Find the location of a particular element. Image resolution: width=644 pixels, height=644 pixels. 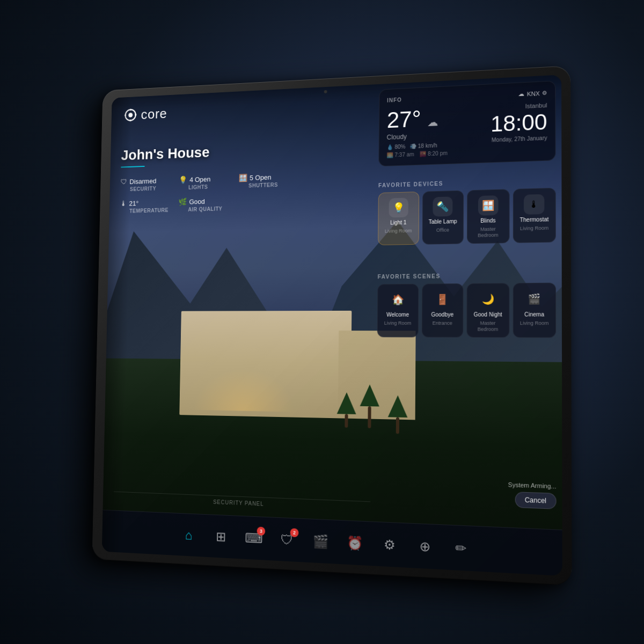

nav-icon-channels: ⊕ is located at coordinates (425, 546).